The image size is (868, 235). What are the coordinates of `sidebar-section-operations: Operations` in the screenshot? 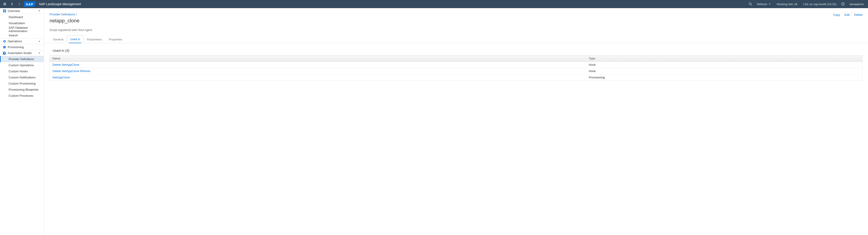 It's located at (22, 41).